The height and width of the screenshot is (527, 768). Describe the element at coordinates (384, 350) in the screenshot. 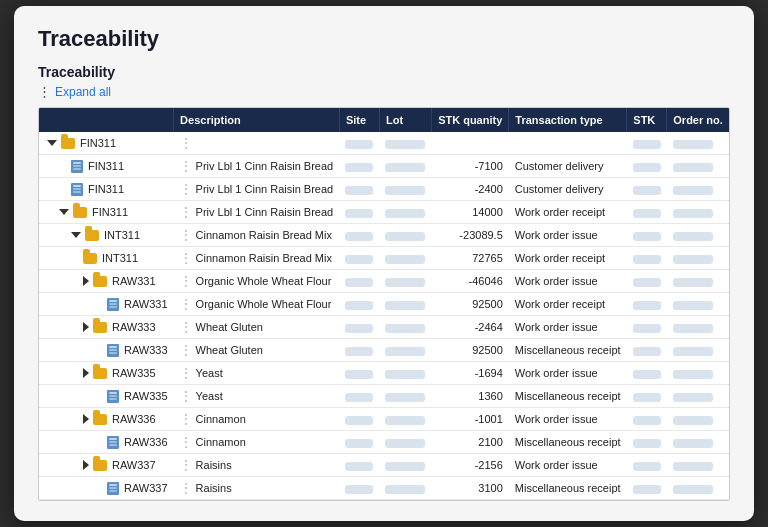

I see `table-row: RAW333⋮Wheat Gluten92500Miscellaneous re…` at that location.